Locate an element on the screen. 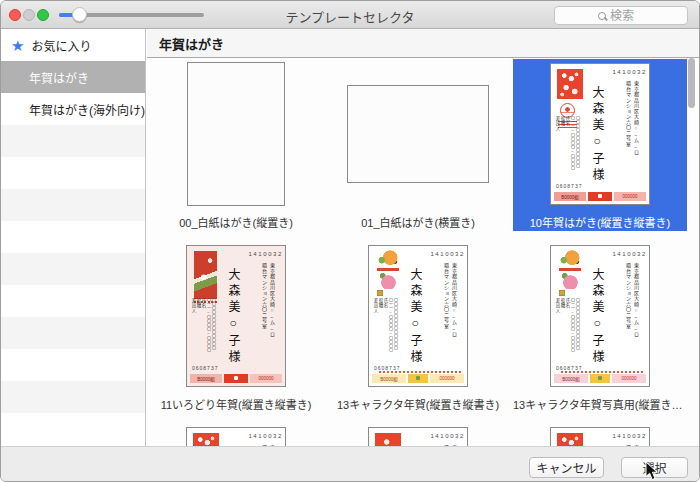 This screenshot has height=482, width=700. template-cell-blank-landscape: 01_白紙はがき(横置き) is located at coordinates (418, 144).